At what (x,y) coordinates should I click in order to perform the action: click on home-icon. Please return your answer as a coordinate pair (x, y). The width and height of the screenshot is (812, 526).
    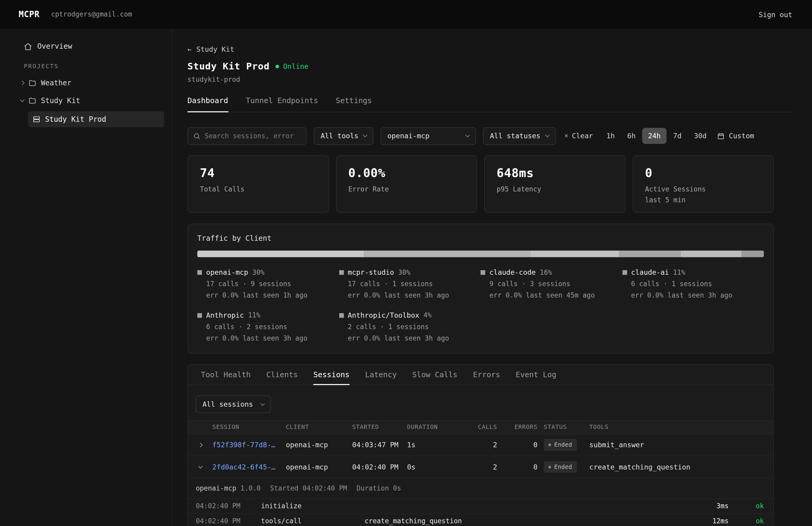
    Looking at the image, I should click on (28, 46).